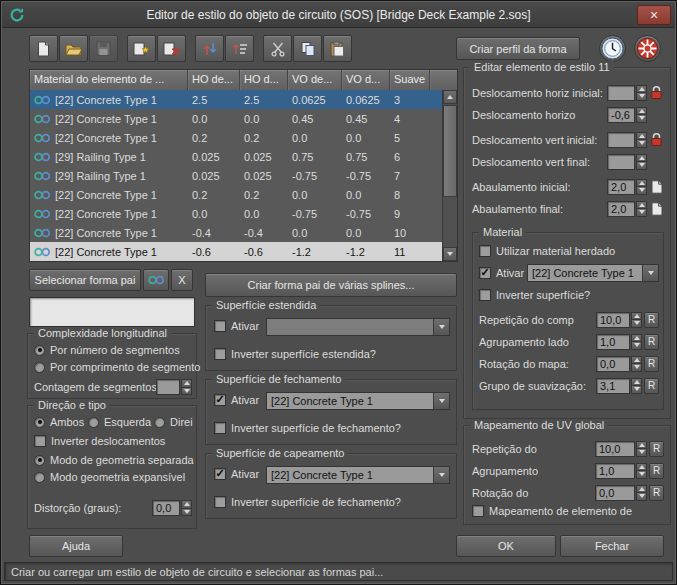  I want to click on value-field: 2,0, so click(621, 187).